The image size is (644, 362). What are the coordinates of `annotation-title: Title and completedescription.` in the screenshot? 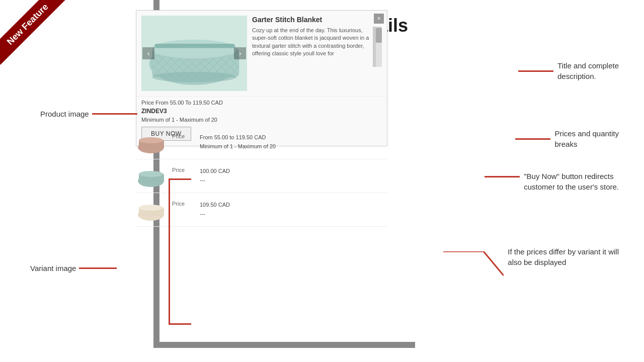 It's located at (569, 71).